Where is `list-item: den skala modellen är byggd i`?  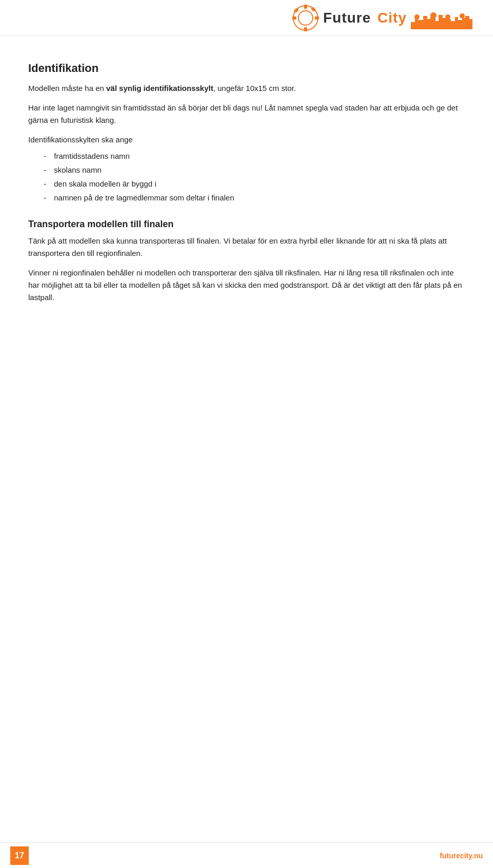 list-item: den skala modellen är byggd i is located at coordinates (254, 184).